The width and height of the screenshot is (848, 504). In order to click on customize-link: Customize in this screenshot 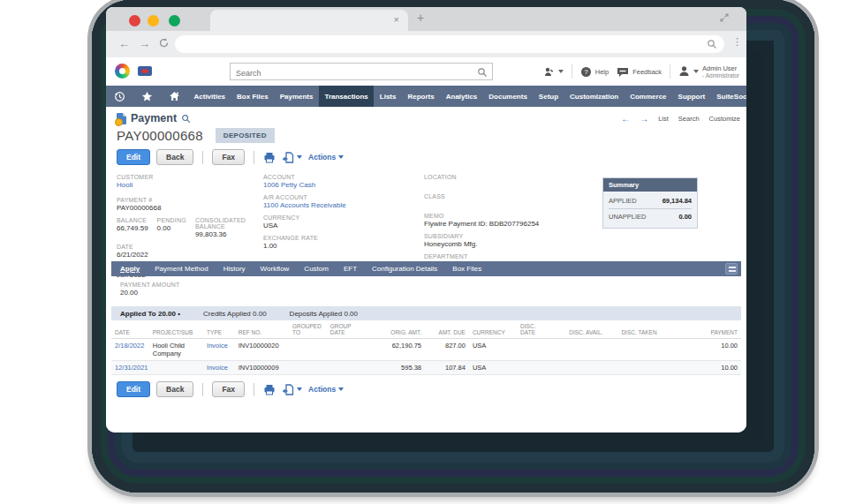, I will do `click(724, 118)`.